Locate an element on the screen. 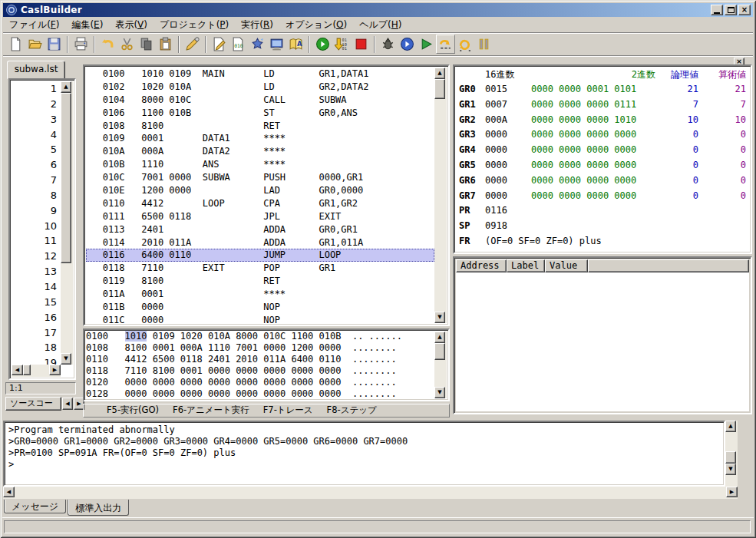 Image resolution: width=756 pixels, height=538 pixels. memory-row: 0108 8100 0001 000A 1110 7001 0000 1200 … is located at coordinates (260, 348).